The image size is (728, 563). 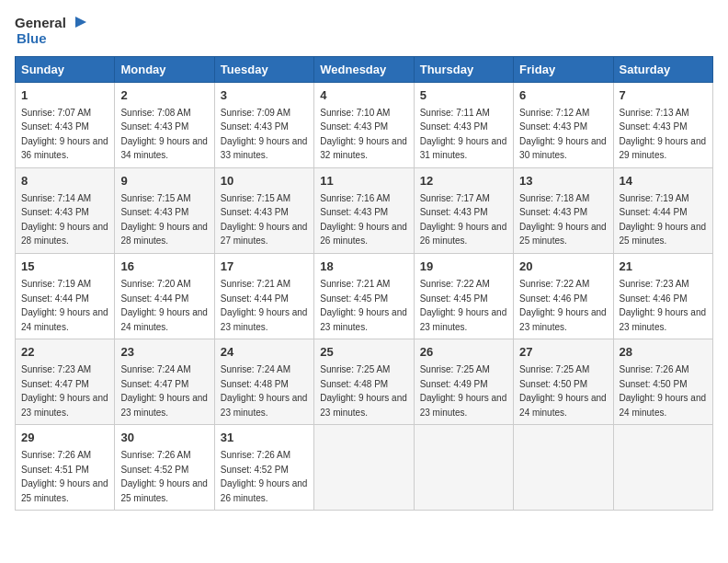 I want to click on day-number: 12, so click(x=463, y=181).